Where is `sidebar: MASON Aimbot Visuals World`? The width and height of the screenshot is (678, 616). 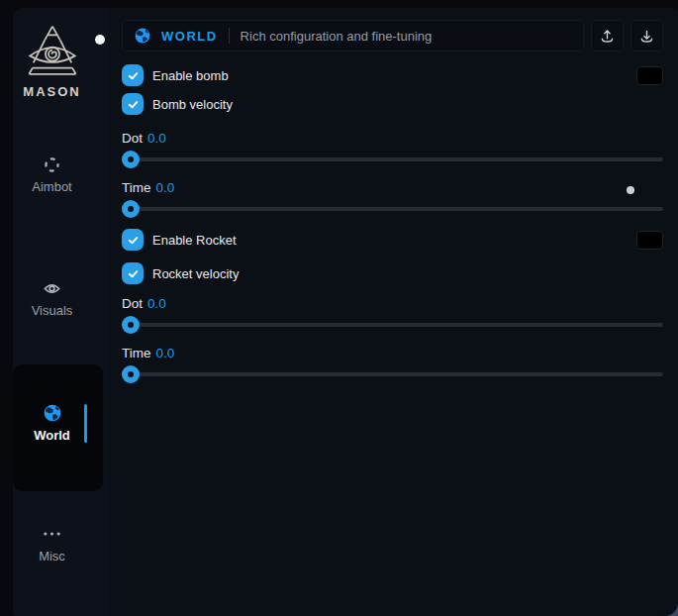 sidebar: MASON Aimbot Visuals World is located at coordinates (61, 312).